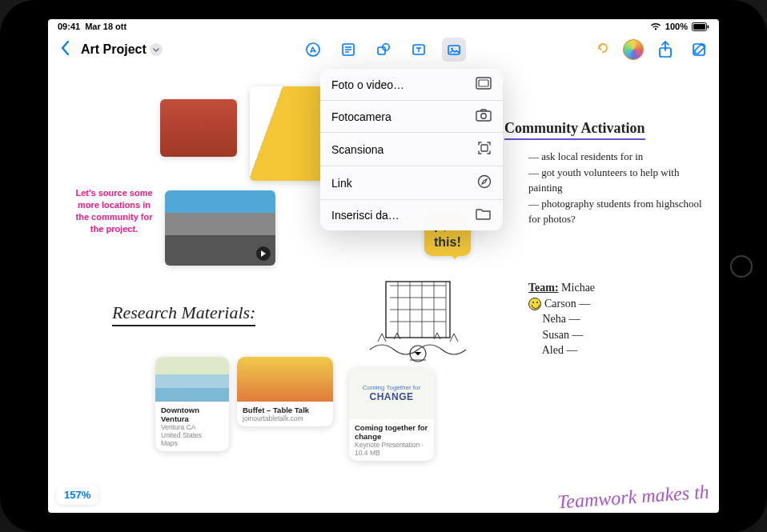  I want to click on list-item: photography students from highschool for…, so click(616, 211).